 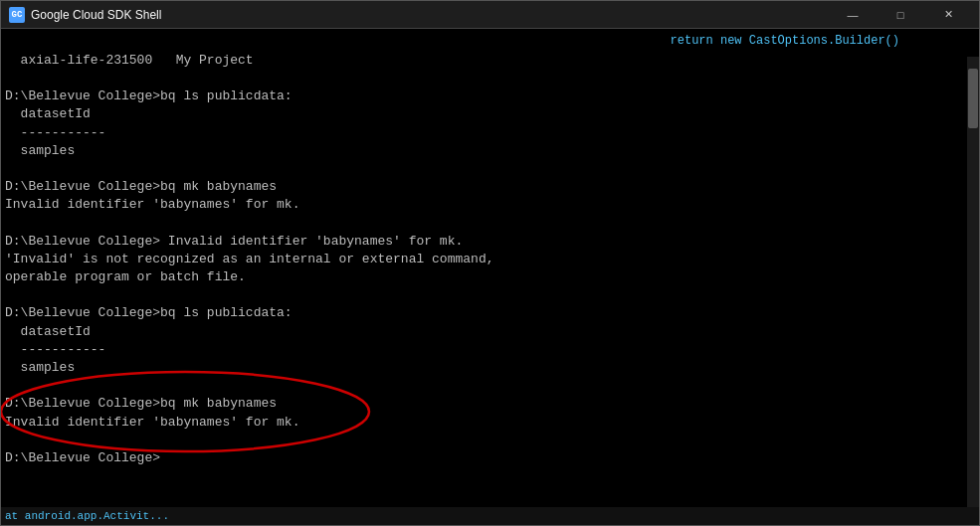 What do you see at coordinates (88, 516) in the screenshot?
I see `bottom-bar-text: at android.app.Activit...` at bounding box center [88, 516].